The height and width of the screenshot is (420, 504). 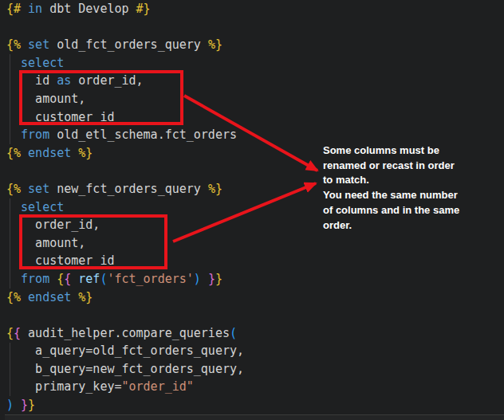 What do you see at coordinates (255, 405) in the screenshot?
I see `code-line: ) }}` at bounding box center [255, 405].